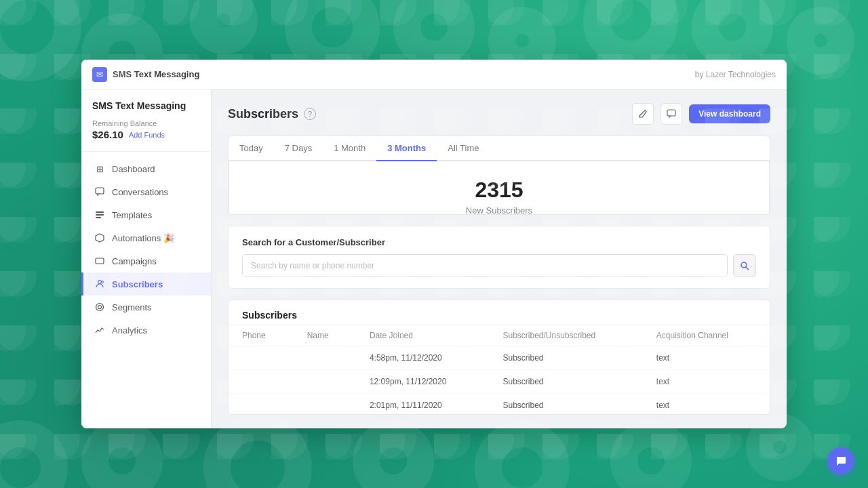 This screenshot has width=868, height=488. I want to click on sidebar-item-label: Campaigns, so click(134, 262).